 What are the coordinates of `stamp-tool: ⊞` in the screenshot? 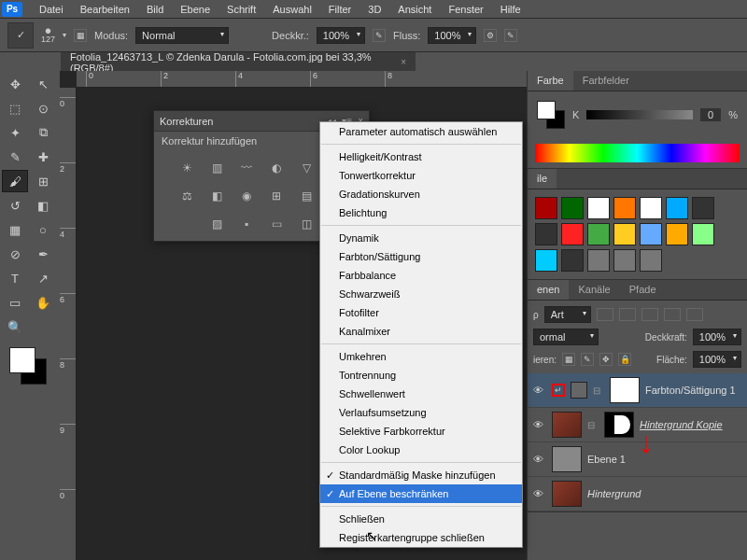 It's located at (43, 181).